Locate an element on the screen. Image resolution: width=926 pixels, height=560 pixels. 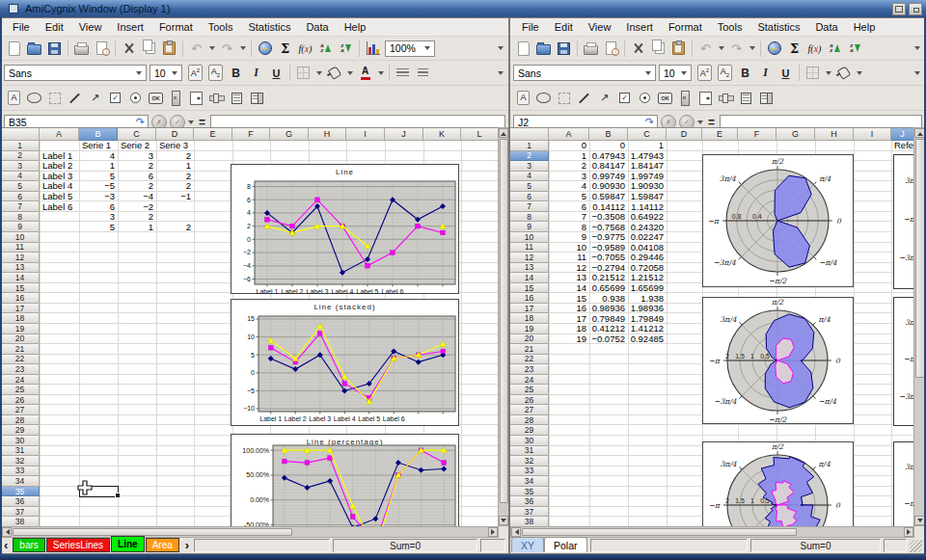
row-header-5: 5 is located at coordinates (20, 187).